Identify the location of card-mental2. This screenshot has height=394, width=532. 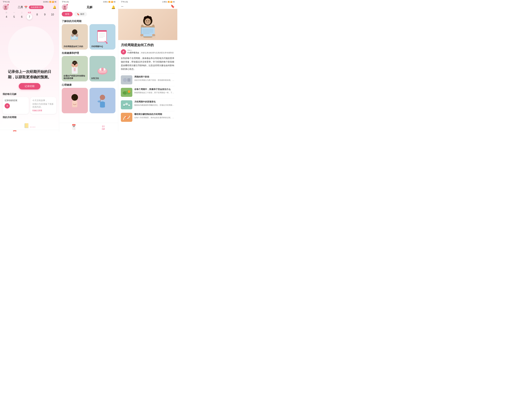
(103, 101).